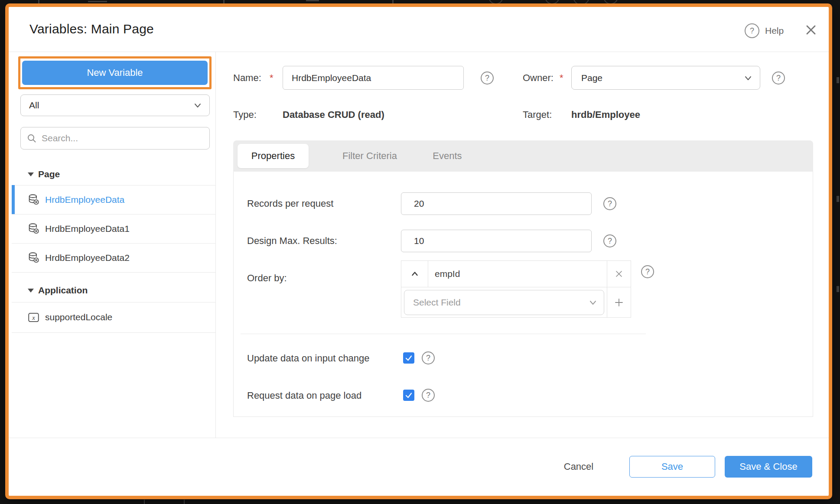 The image size is (840, 504). I want to click on search-input, so click(122, 138).